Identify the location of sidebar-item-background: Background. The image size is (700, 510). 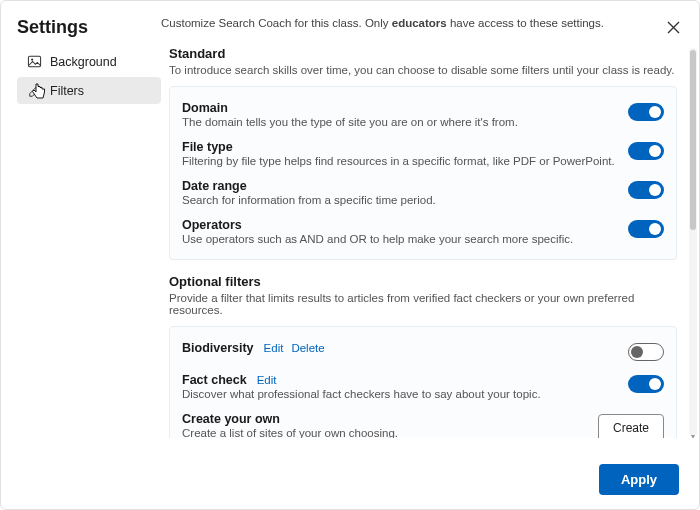
(89, 62).